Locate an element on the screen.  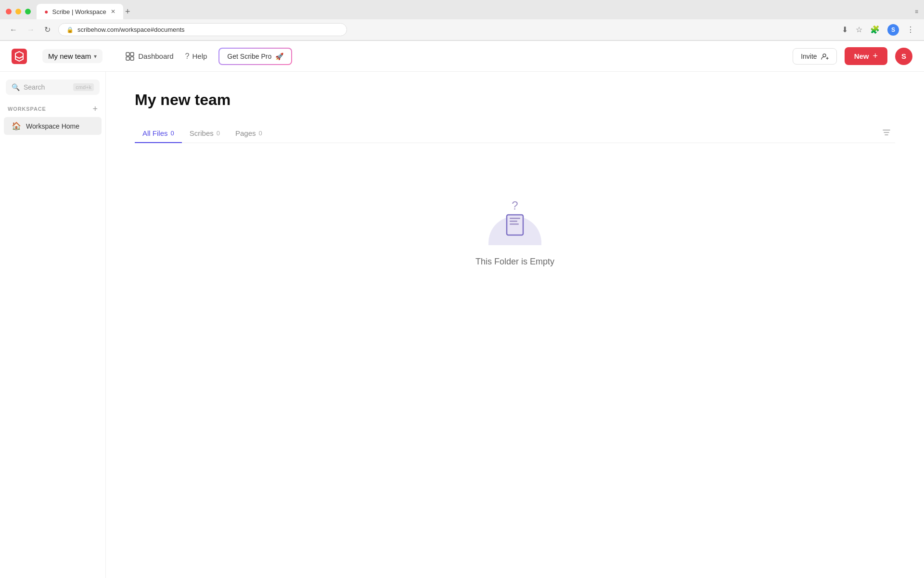
get-pro-label: Get Scribe Pro is located at coordinates (249, 56).